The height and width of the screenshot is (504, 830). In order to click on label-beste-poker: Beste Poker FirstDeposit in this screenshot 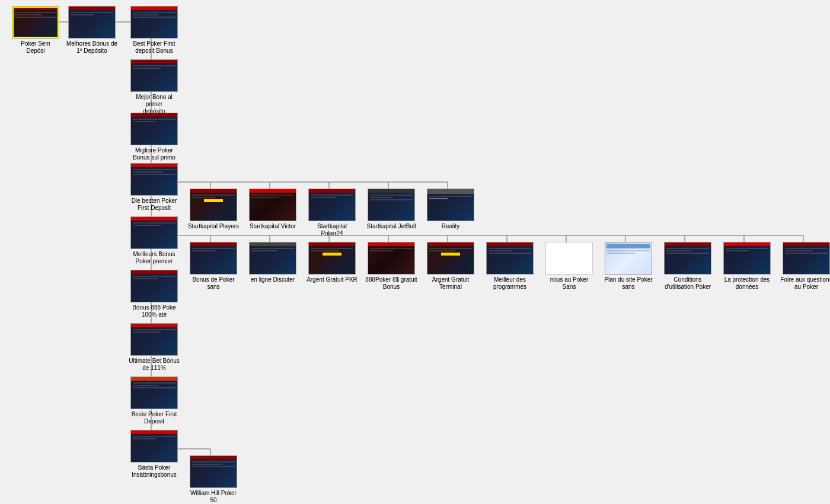, I will do `click(154, 418)`.